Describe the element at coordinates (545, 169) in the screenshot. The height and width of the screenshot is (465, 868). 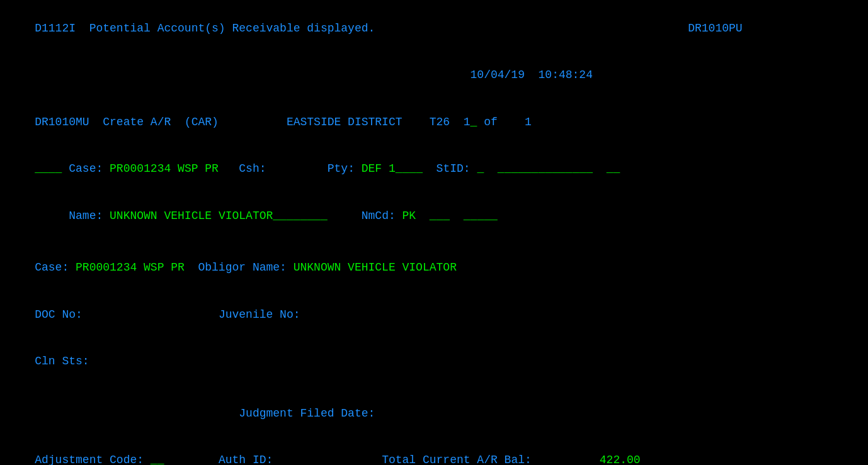
I see `stid-long: ______________` at that location.